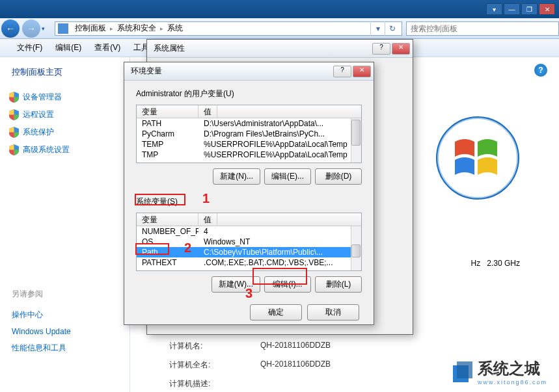  What do you see at coordinates (237, 177) in the screenshot?
I see `new-user-var-button: 新建(N)...` at bounding box center [237, 177].